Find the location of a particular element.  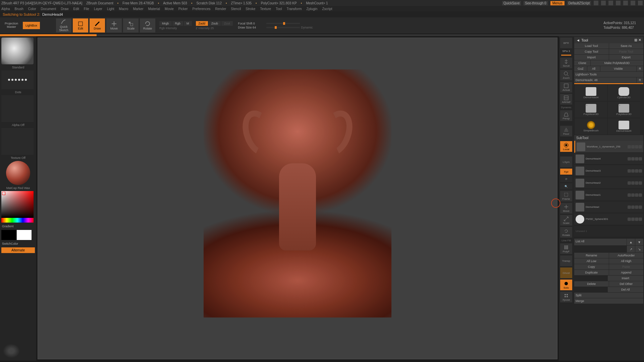

menu-movie: Movie is located at coordinates (169, 9).